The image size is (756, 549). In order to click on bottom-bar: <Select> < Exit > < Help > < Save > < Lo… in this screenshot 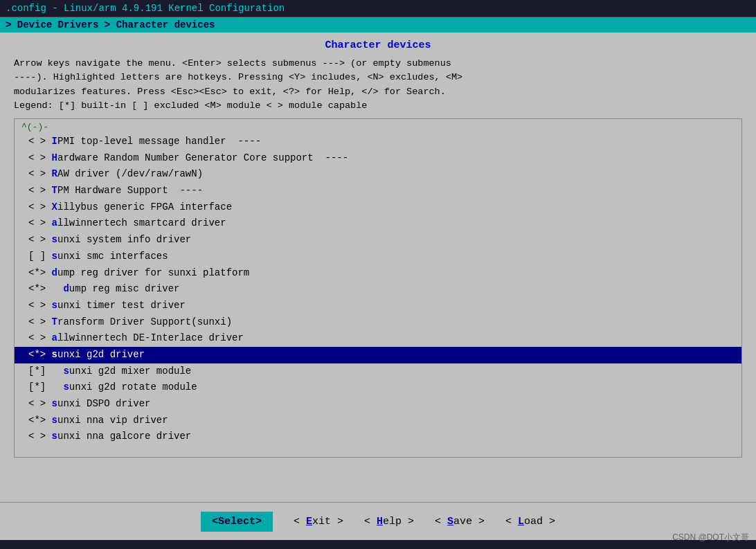, I will do `click(378, 521)`.